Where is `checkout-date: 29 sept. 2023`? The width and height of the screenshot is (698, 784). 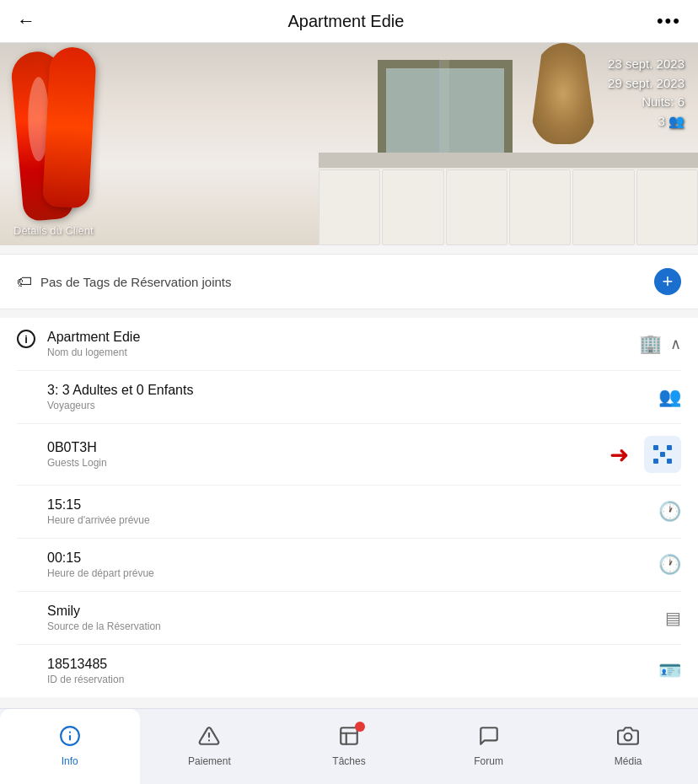
checkout-date: 29 sept. 2023 is located at coordinates (646, 84).